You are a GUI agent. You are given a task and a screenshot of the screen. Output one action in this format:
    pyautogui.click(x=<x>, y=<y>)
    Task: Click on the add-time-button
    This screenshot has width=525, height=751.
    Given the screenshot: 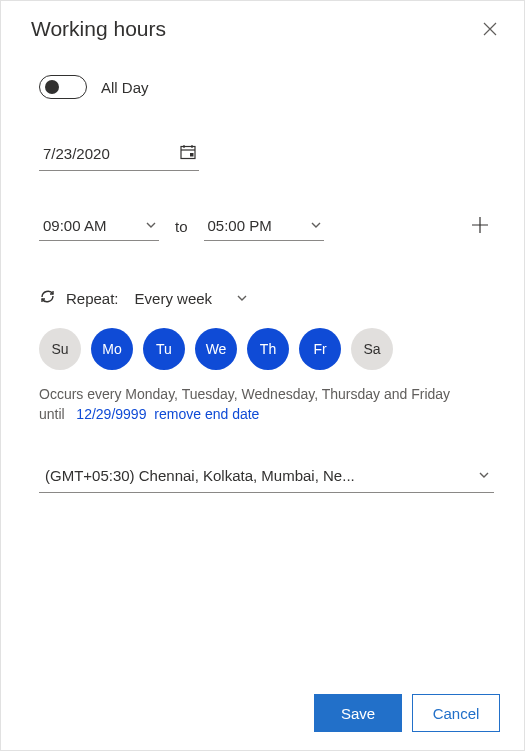 What is the action you would take?
    pyautogui.click(x=480, y=226)
    